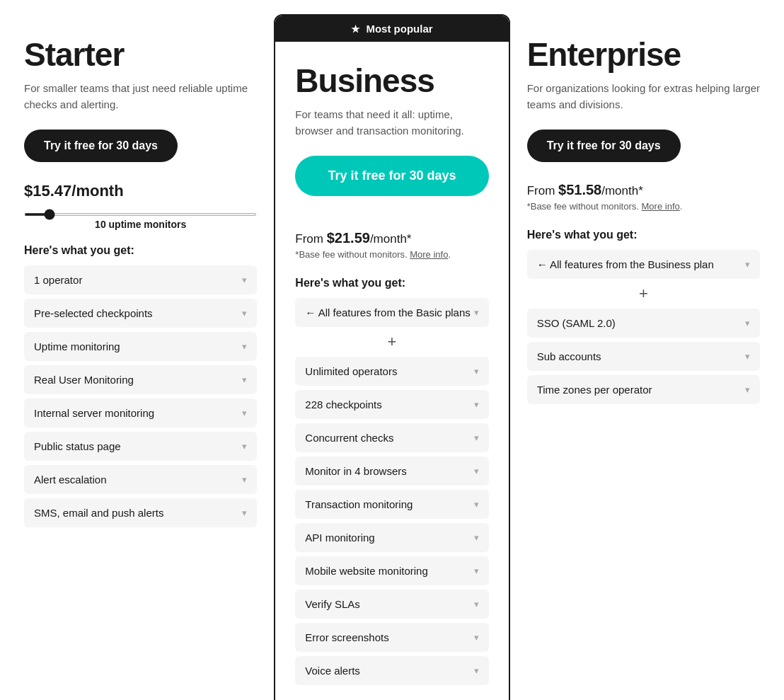 The image size is (784, 700). Describe the element at coordinates (392, 504) in the screenshot. I see `feature-item: Transaction monitoring▾` at that location.